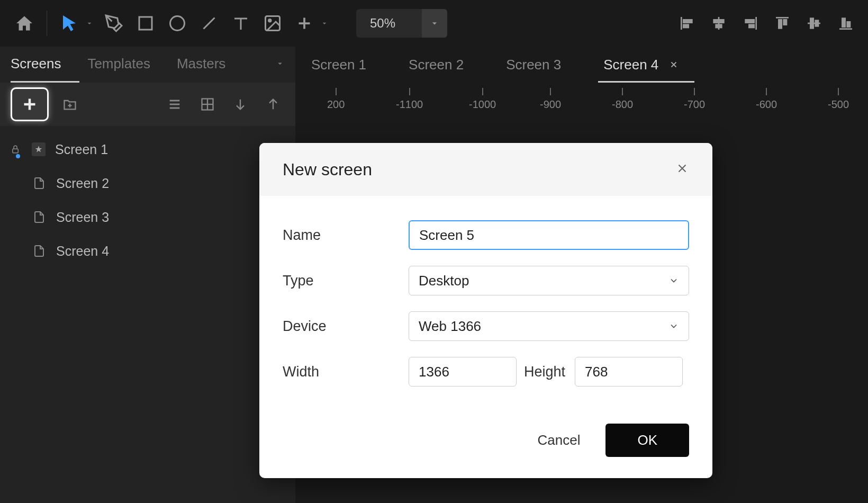  What do you see at coordinates (47, 23) in the screenshot?
I see `divider` at bounding box center [47, 23].